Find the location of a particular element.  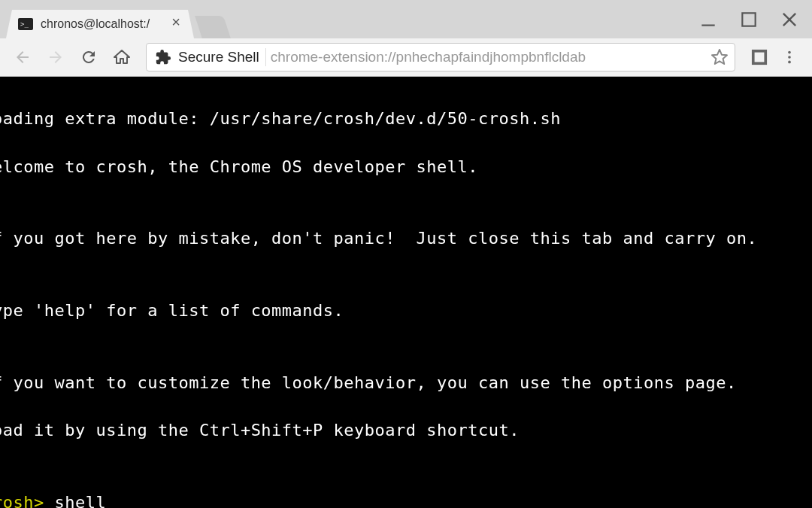

toolbar-actions is located at coordinates (774, 57).